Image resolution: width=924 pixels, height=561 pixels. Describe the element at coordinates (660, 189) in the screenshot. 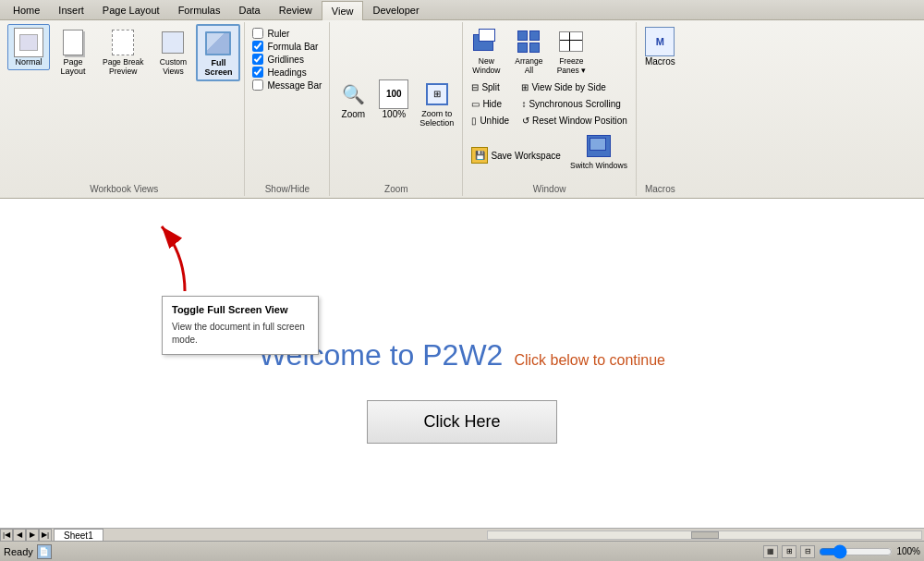

I see `macros-group-label: Macros` at that location.